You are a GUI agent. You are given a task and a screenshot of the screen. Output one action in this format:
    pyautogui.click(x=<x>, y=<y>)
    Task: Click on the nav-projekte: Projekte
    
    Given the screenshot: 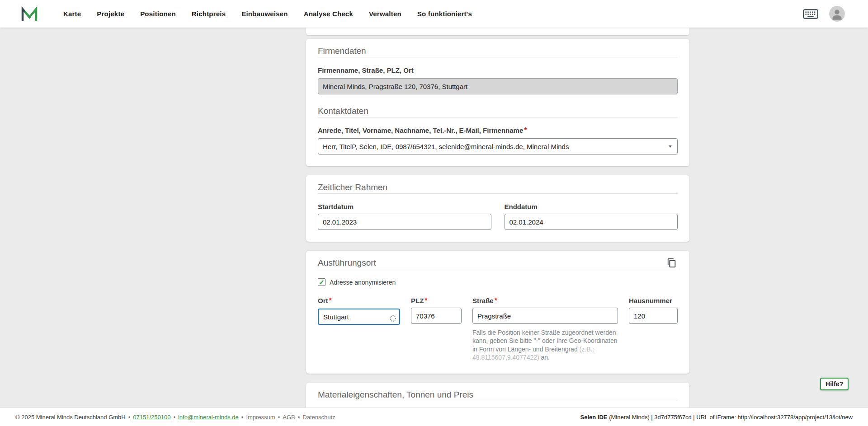 What is the action you would take?
    pyautogui.click(x=110, y=14)
    